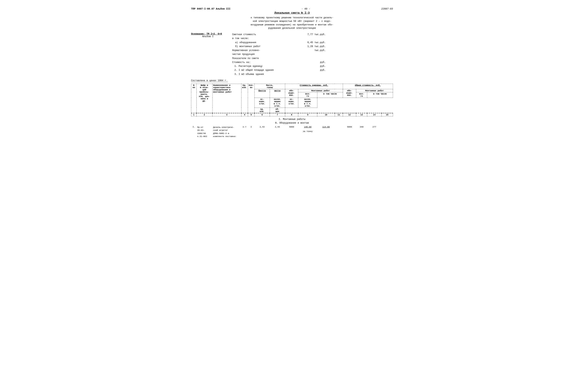  I want to click on m2-label: 2. I м2 общей площади здания, so click(268, 70).